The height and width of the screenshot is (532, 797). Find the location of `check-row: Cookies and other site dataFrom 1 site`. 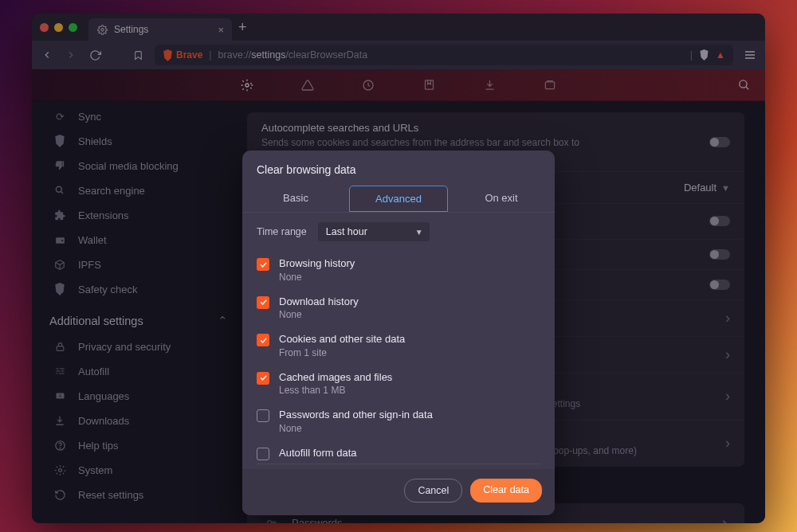

check-row: Cookies and other site dataFrom 1 site is located at coordinates (398, 346).